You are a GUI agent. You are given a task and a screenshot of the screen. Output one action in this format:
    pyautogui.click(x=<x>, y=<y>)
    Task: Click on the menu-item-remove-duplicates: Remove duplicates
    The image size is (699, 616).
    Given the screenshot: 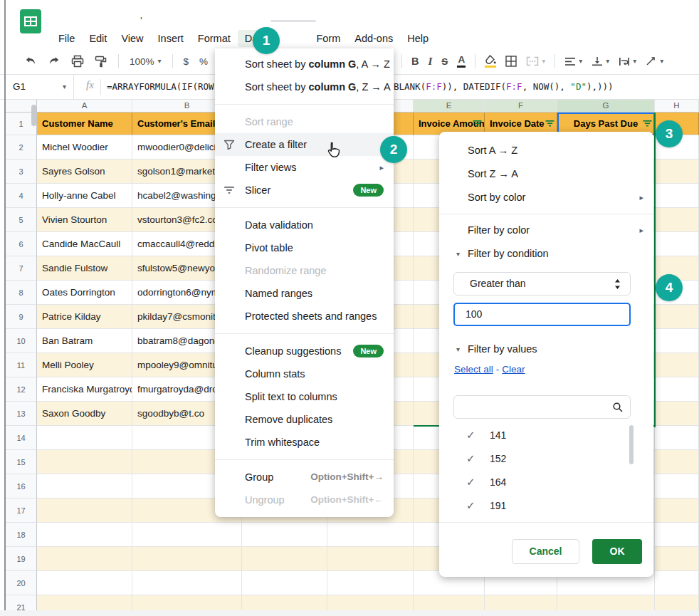 What is the action you would take?
    pyautogui.click(x=305, y=419)
    